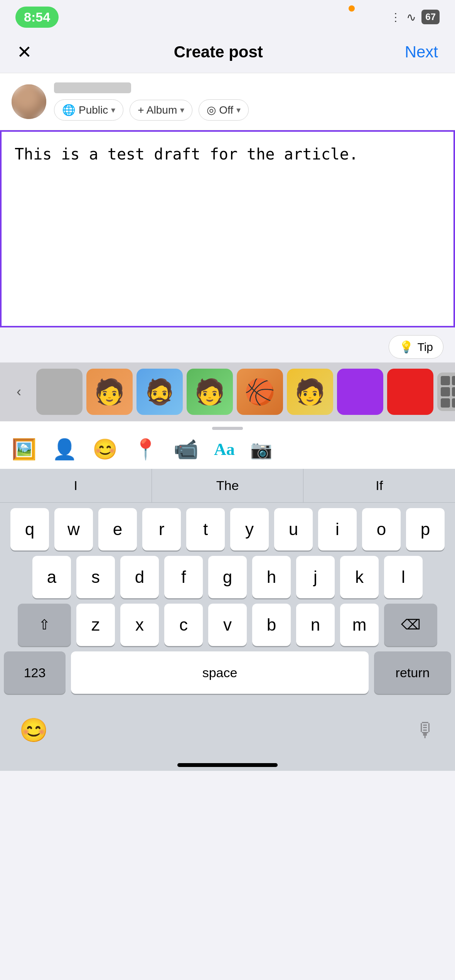 The image size is (455, 980). I want to click on album-button: + Album ▾, so click(161, 110).